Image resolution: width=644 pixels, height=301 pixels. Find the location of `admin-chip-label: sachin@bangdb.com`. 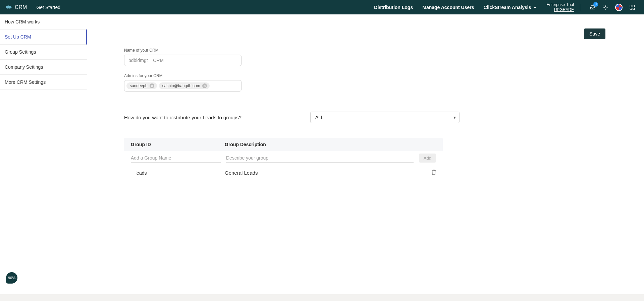

admin-chip-label: sachin@bangdb.com is located at coordinates (181, 86).